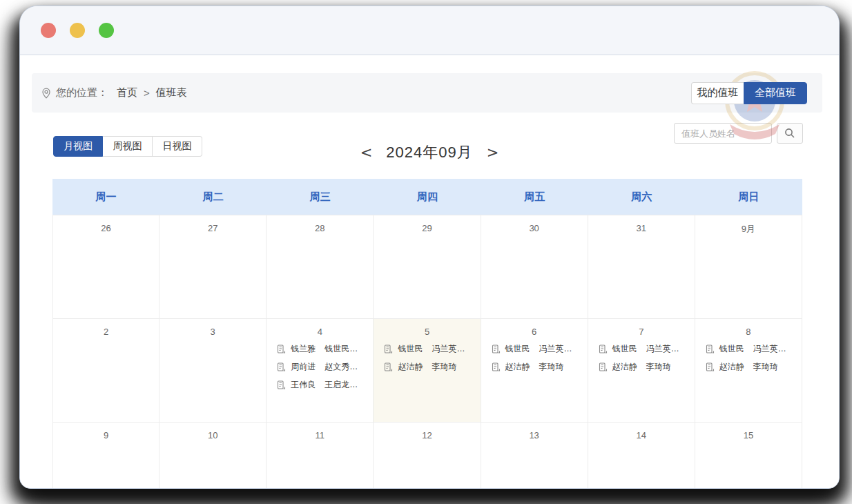 Image resolution: width=852 pixels, height=504 pixels. What do you see at coordinates (325, 367) in the screenshot?
I see `duty-entry: 周前进赵文秀…` at bounding box center [325, 367].